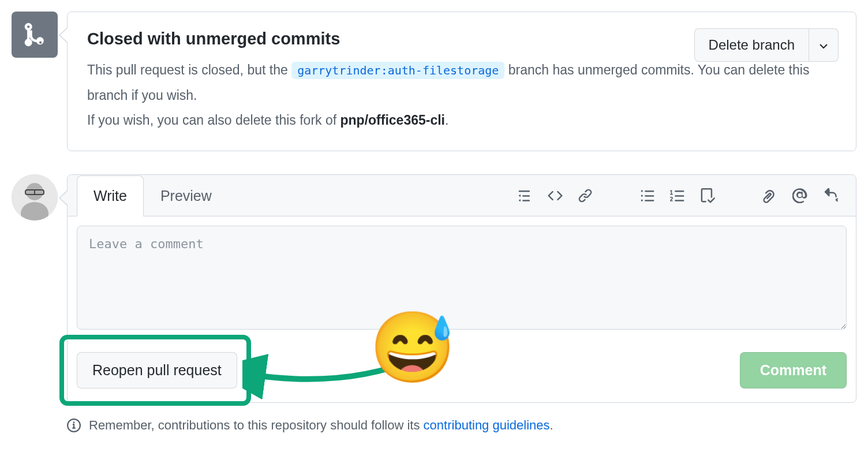 The image size is (868, 456). Describe the element at coordinates (831, 196) in the screenshot. I see `reply-icon` at that location.